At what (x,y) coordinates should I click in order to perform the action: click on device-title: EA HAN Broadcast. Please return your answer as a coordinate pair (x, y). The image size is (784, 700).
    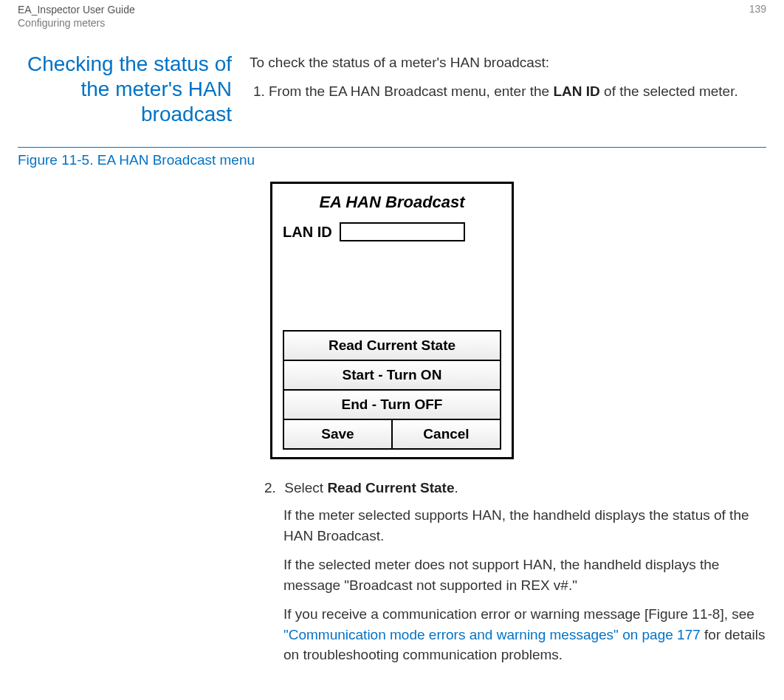
    Looking at the image, I should click on (392, 202).